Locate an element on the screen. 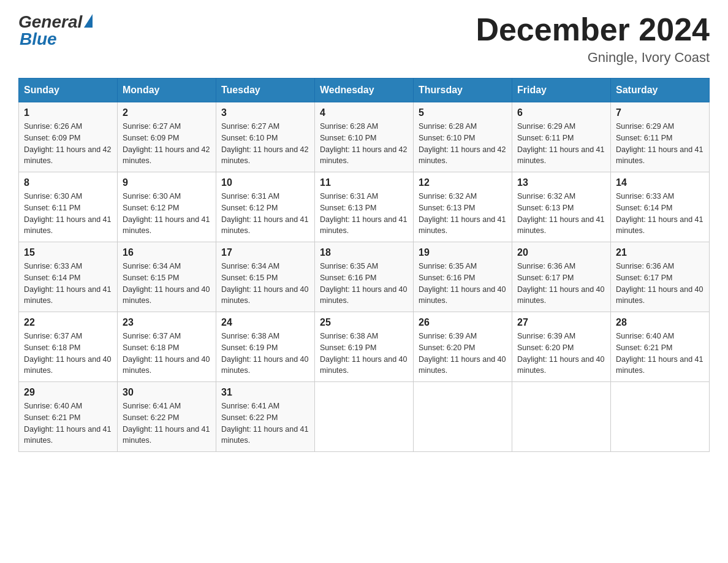 This screenshot has width=728, height=563. table-row: 25Sunrise: 6:38 AMSunset: 6:19 PMDayligh… is located at coordinates (364, 347).